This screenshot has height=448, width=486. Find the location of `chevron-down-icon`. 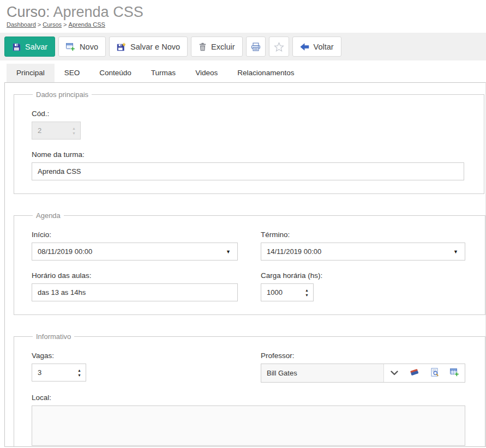

chevron-down-icon is located at coordinates (394, 373).